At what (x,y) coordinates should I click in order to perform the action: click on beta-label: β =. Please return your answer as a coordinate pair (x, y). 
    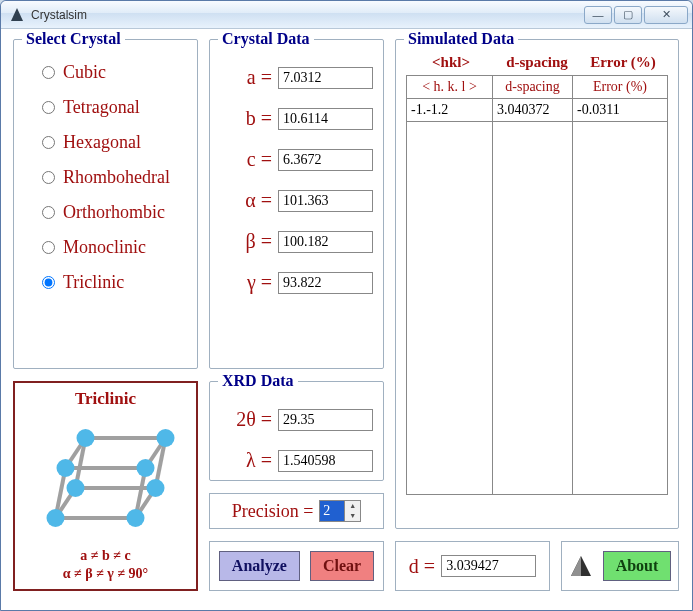
    Looking at the image, I should click on (249, 242).